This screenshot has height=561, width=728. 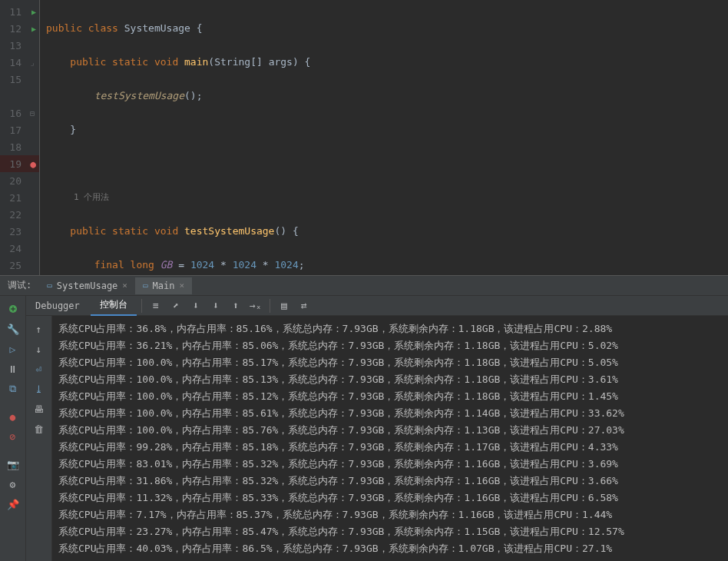 I want to click on clear-icon: 🗑, so click(x=38, y=429).